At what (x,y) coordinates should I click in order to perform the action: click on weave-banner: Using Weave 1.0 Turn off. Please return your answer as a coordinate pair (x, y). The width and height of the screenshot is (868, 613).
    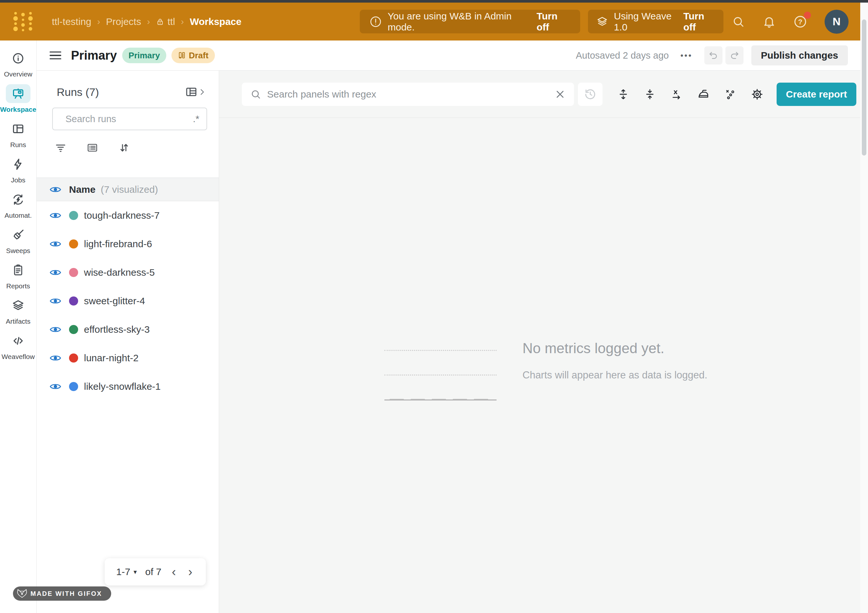
    Looking at the image, I should click on (656, 22).